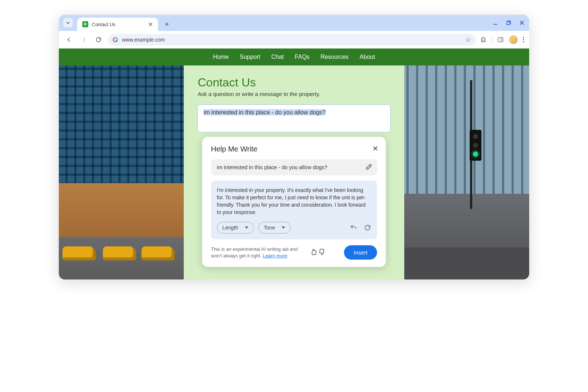 This screenshot has width=588, height=392. I want to click on minimize-icon, so click(495, 23).